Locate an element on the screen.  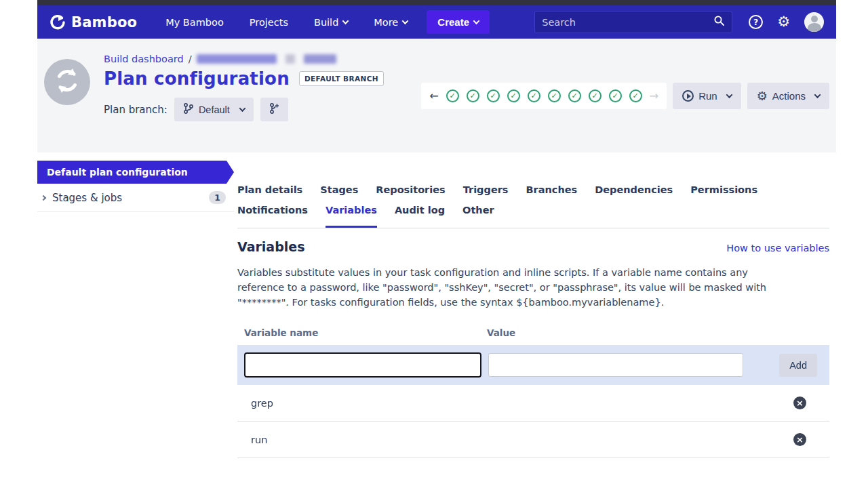
plan-avatar is located at coordinates (67, 82).